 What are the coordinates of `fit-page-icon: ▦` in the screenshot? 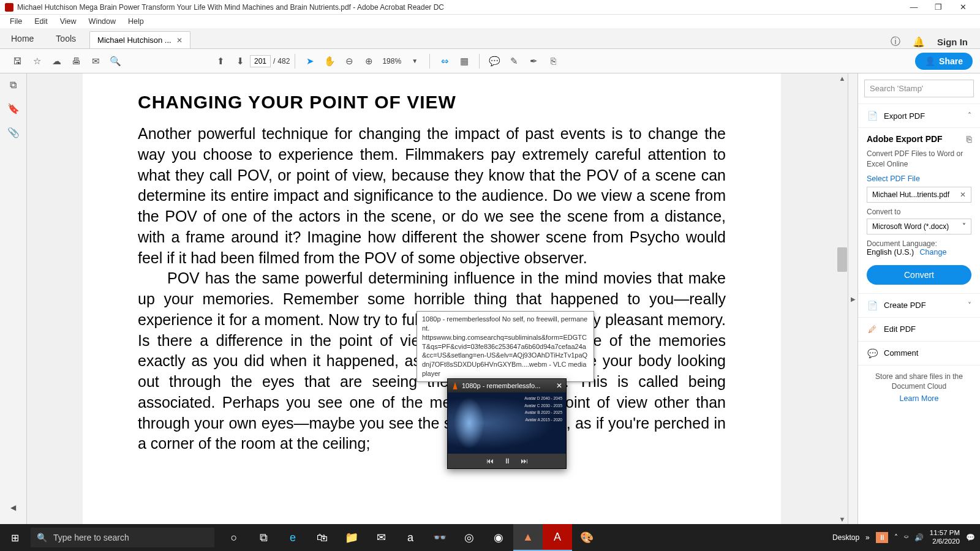 It's located at (464, 61).